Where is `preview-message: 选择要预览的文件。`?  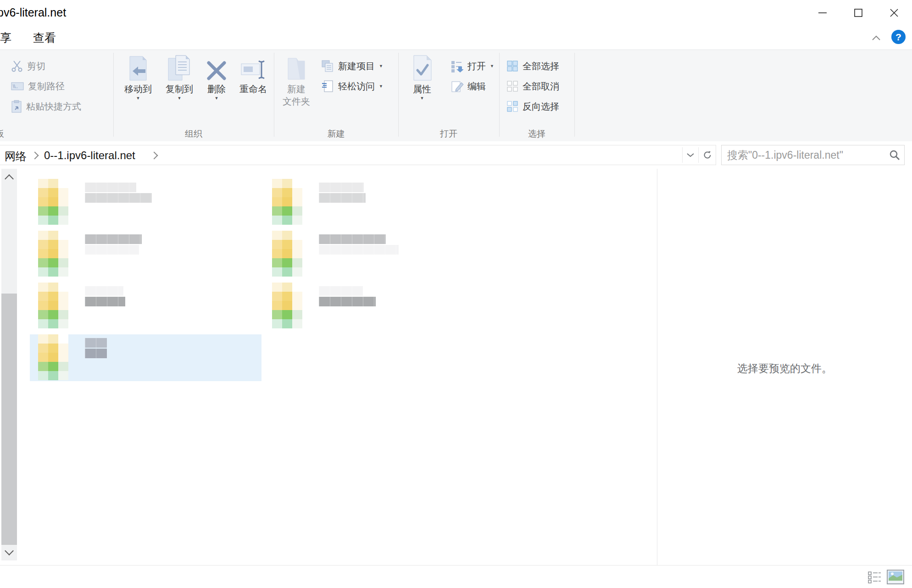
preview-message: 选择要预览的文件。 is located at coordinates (784, 369).